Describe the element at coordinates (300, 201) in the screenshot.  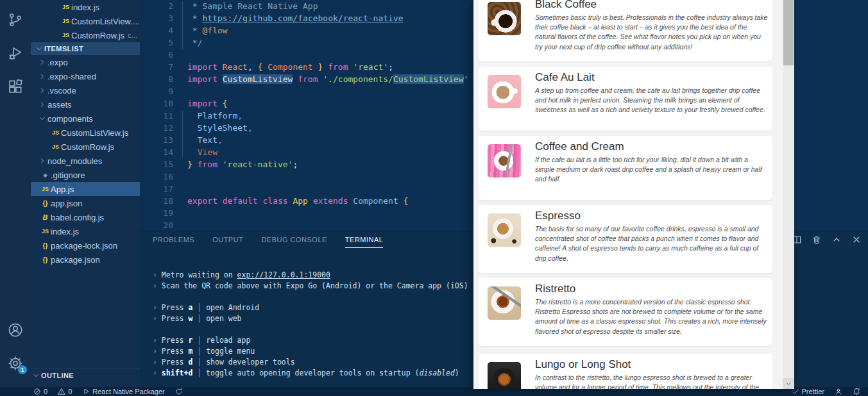
I see `code-token: App` at that location.